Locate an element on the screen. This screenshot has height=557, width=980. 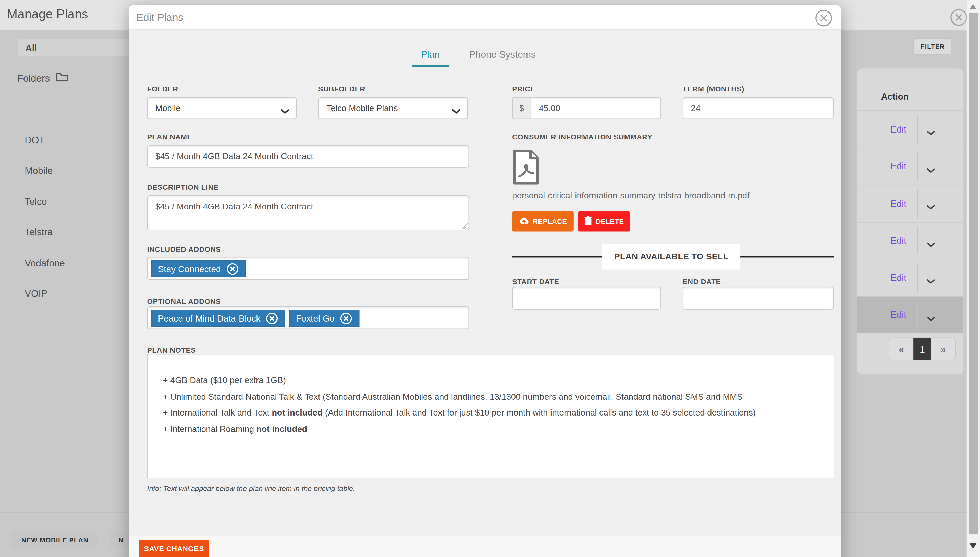
addon-tag: Peace of Mind Data-Block is located at coordinates (218, 318).